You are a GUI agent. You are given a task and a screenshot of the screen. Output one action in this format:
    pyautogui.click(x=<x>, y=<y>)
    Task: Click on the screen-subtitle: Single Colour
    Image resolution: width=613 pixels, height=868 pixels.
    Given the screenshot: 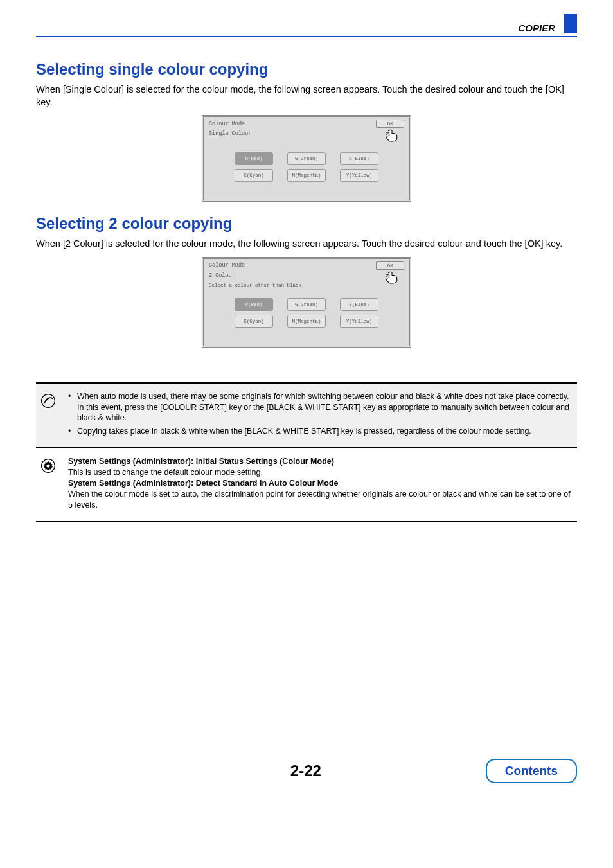 What is the action you would take?
    pyautogui.click(x=306, y=134)
    